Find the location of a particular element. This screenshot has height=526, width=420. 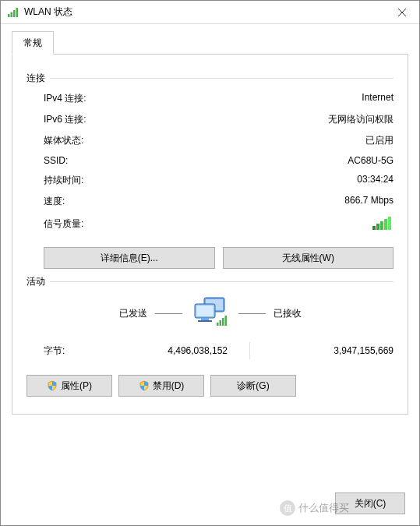

disable-button-label: 禁用(D) is located at coordinates (168, 387).